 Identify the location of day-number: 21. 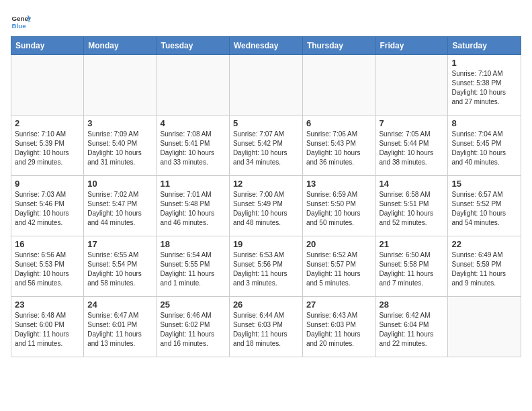
(411, 244).